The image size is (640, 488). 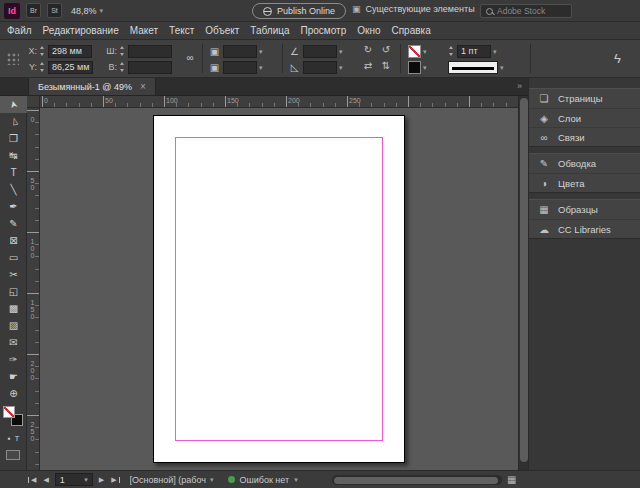 I want to click on menu-item-5: Таблица, so click(x=270, y=30).